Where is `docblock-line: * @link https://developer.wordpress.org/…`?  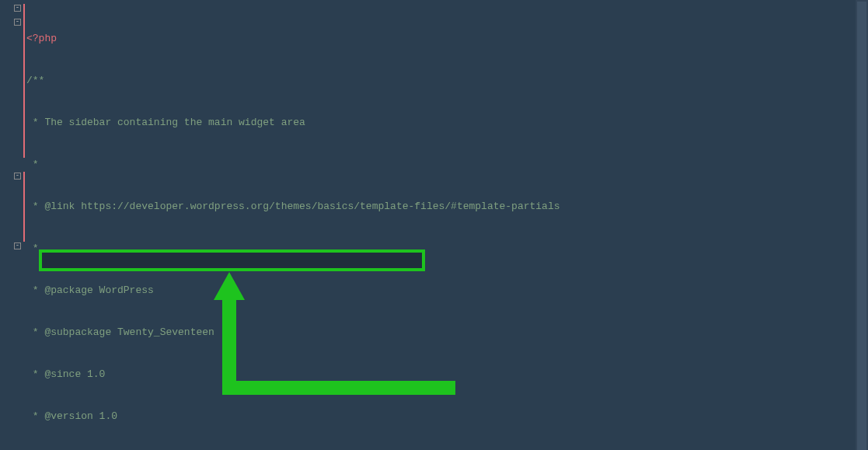
docblock-line: * @link https://developer.wordpress.org/… is located at coordinates (294, 207).